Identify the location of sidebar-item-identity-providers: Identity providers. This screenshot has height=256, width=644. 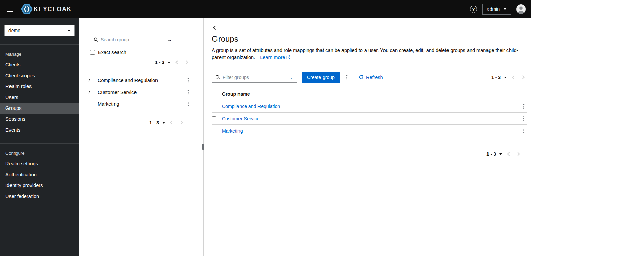
(39, 185).